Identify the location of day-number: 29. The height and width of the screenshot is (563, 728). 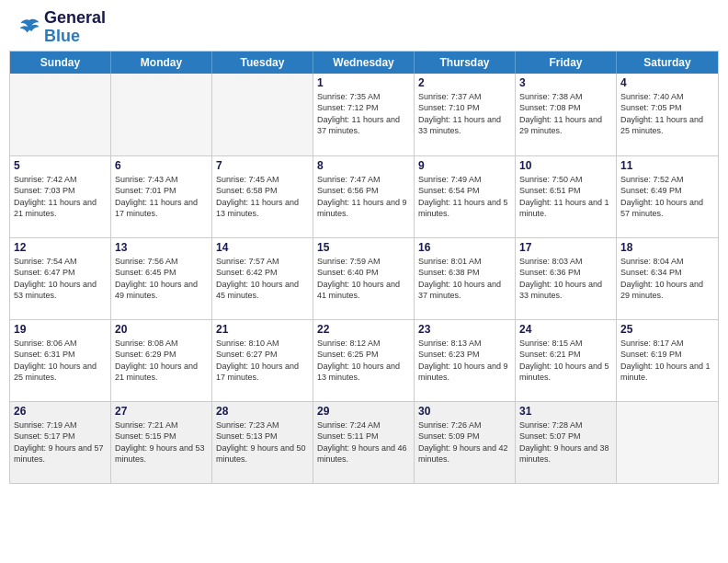
(364, 411).